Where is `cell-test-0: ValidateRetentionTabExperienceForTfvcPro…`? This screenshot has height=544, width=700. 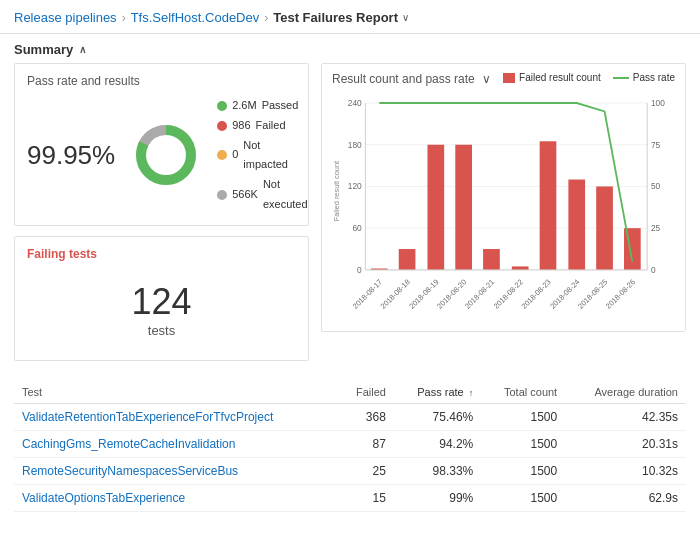 cell-test-0: ValidateRetentionTabExperienceForTfvcPro… is located at coordinates (176, 416).